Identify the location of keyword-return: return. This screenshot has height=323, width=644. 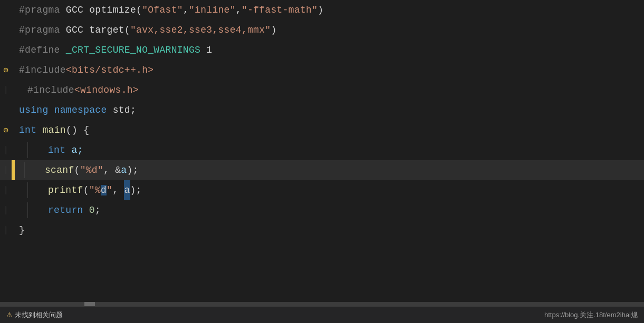
(69, 210).